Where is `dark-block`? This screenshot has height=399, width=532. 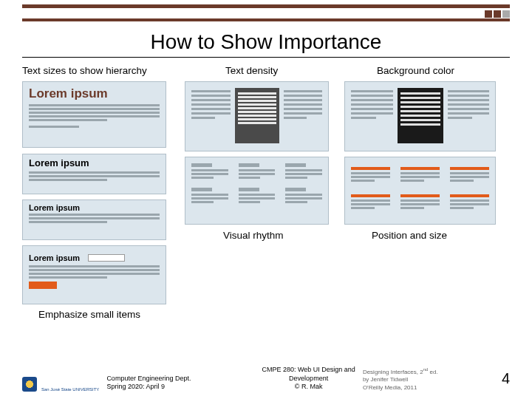
dark-block is located at coordinates (420, 115).